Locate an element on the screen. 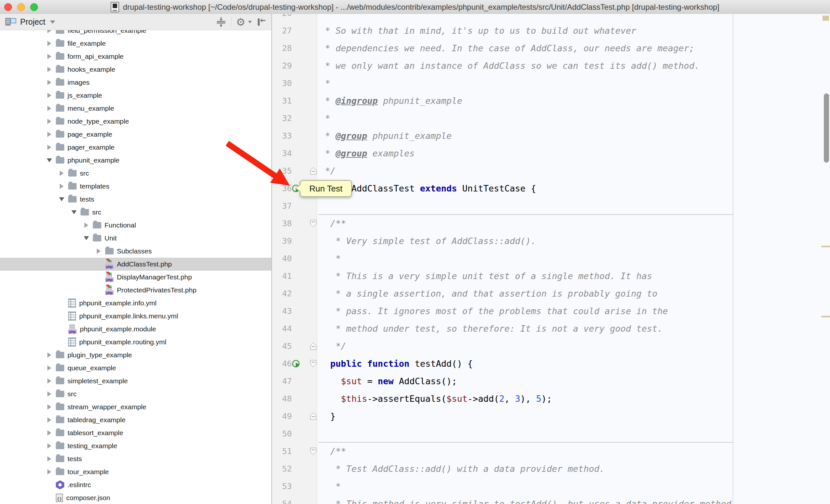 The image size is (830, 504). code-line-51: 51 /** is located at coordinates (551, 451).